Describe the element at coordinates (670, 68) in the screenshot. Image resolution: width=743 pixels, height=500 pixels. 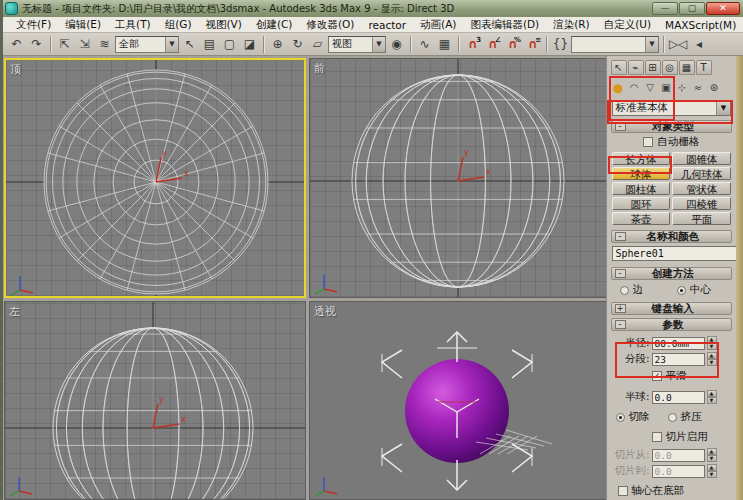
I see `tab-motion-icon: ◎` at that location.